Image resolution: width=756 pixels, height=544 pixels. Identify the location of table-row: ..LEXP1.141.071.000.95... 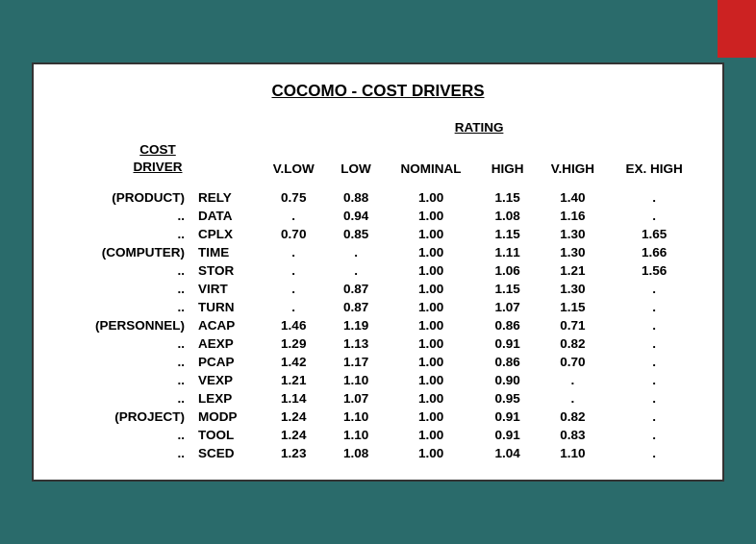
(378, 398).